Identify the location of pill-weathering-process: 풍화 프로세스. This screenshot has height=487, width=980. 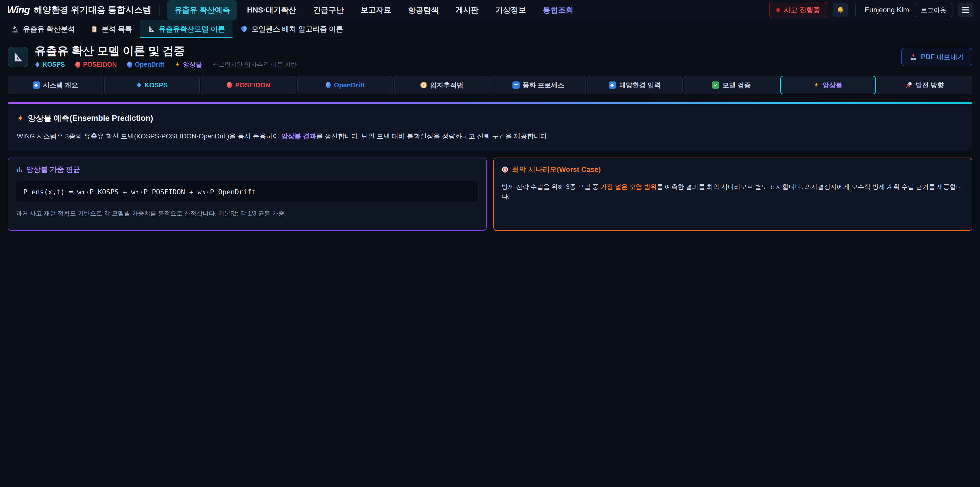
(538, 85).